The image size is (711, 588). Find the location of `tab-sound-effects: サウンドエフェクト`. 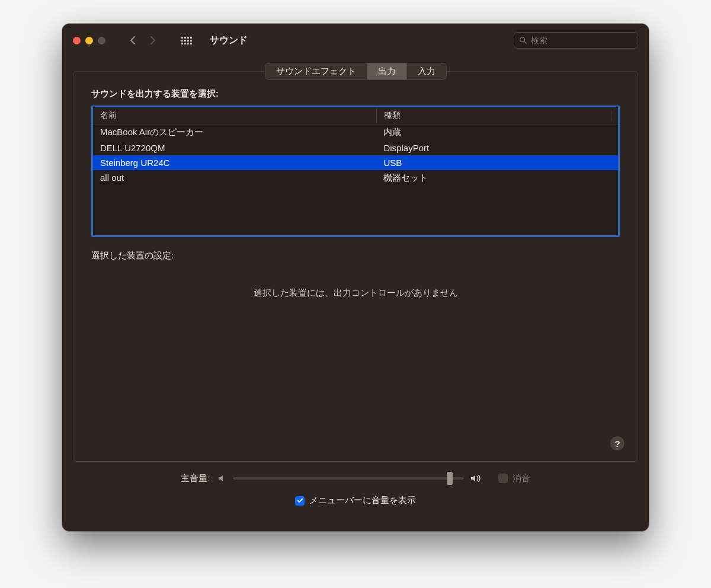

tab-sound-effects: サウンドエフェクト is located at coordinates (316, 71).